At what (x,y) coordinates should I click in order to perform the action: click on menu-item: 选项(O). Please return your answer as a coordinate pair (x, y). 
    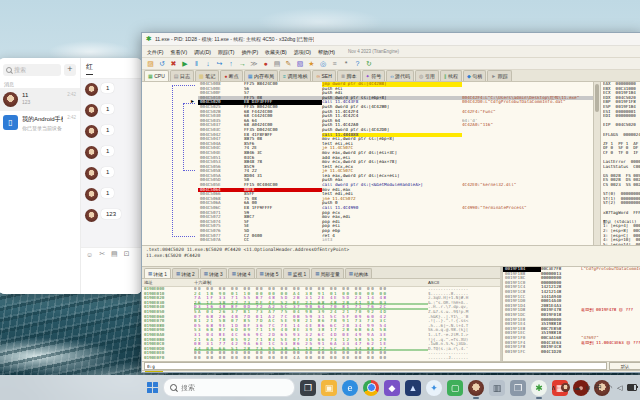
    Looking at the image, I should click on (302, 52).